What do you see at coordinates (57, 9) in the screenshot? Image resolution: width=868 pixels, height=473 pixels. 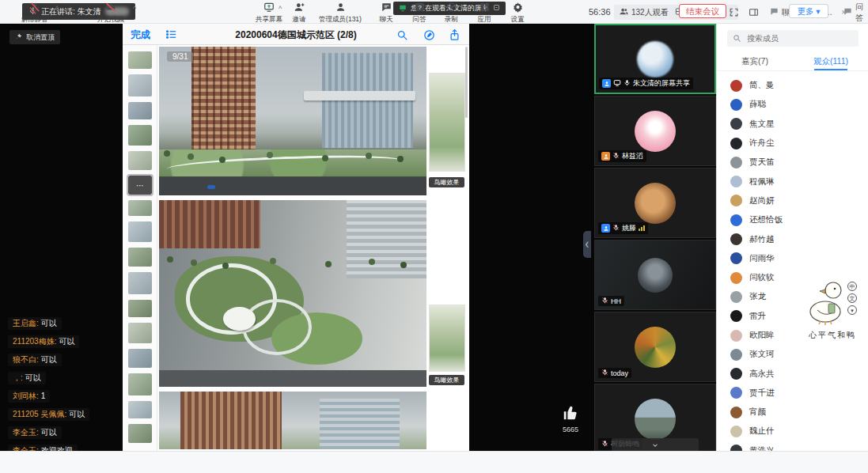 I see `mic-options-caret: ^` at bounding box center [57, 9].